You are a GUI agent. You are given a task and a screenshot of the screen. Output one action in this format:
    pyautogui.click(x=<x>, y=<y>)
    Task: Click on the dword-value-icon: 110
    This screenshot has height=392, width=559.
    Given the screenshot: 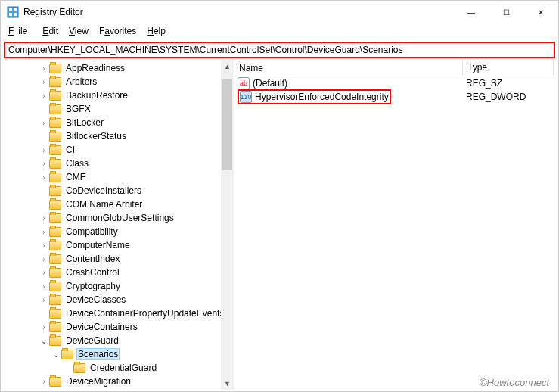 What is the action you would take?
    pyautogui.click(x=246, y=97)
    